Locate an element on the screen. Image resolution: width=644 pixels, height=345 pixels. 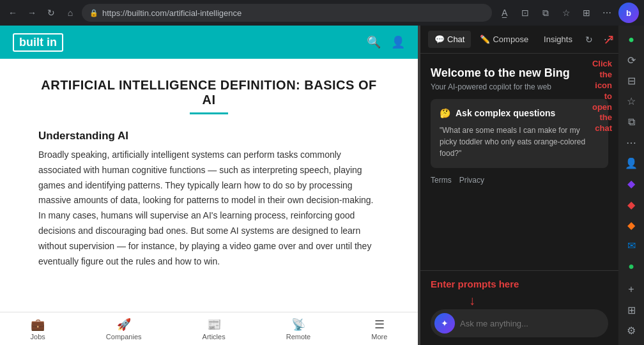
collections-button: ⊞ is located at coordinates (586, 13).